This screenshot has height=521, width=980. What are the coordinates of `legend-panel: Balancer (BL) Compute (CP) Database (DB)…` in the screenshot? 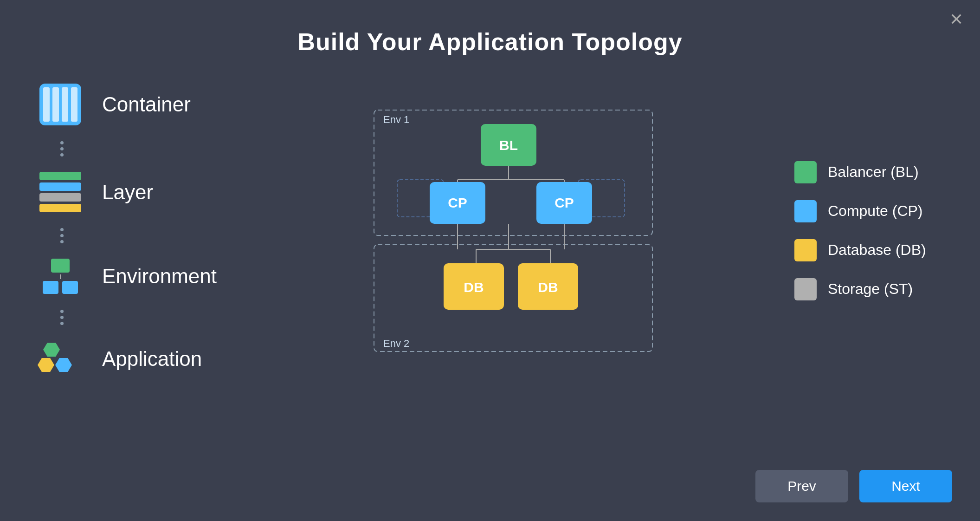 It's located at (855, 231).